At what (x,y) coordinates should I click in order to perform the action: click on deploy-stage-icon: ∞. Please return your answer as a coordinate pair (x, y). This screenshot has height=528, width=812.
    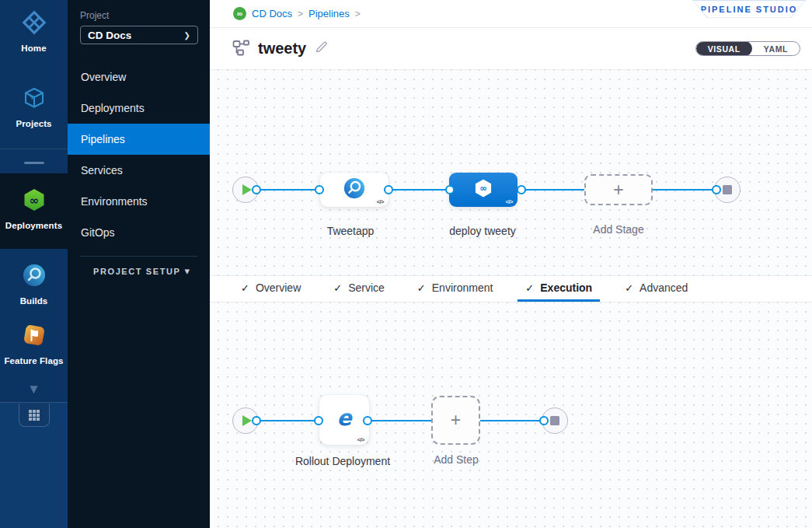
    Looking at the image, I should click on (483, 190).